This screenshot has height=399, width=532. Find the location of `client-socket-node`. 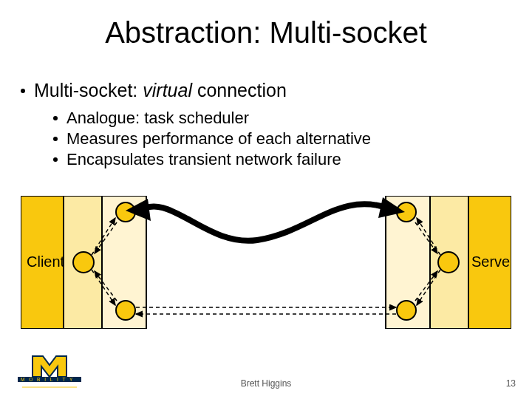

client-socket-node is located at coordinates (126, 310).